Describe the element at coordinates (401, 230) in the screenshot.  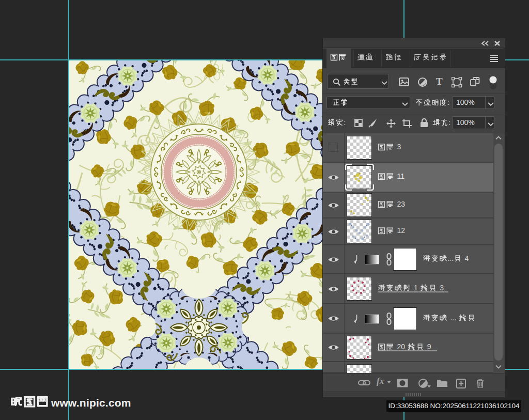
I see `svg-text: 12` at that location.